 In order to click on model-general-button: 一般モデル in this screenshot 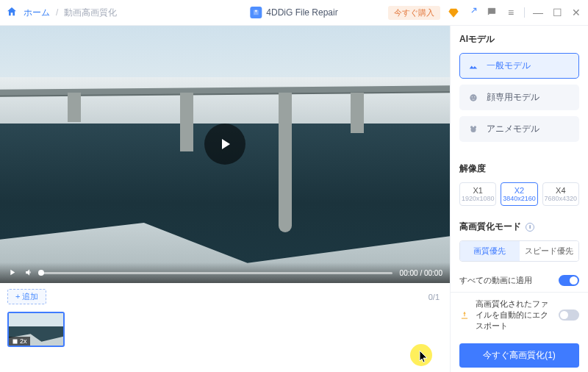, I will do `click(519, 66)`.